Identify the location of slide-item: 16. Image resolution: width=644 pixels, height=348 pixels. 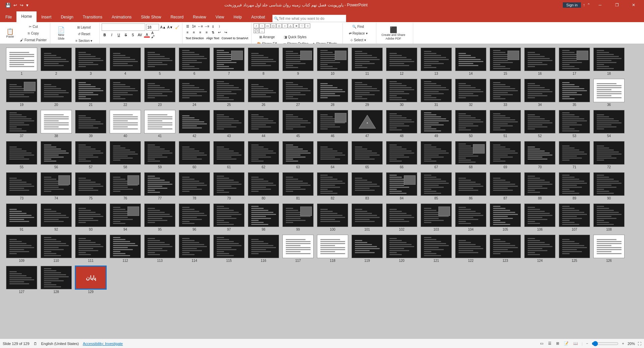
(540, 62).